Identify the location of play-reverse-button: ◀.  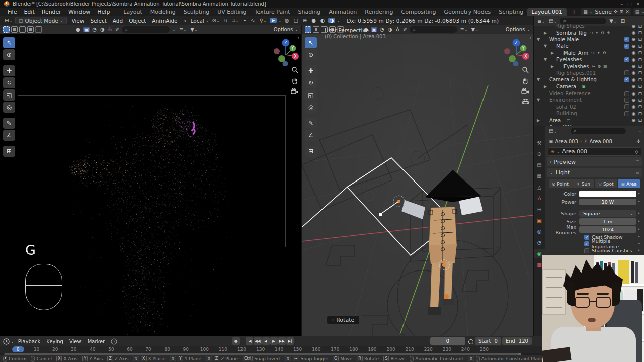
(266, 341).